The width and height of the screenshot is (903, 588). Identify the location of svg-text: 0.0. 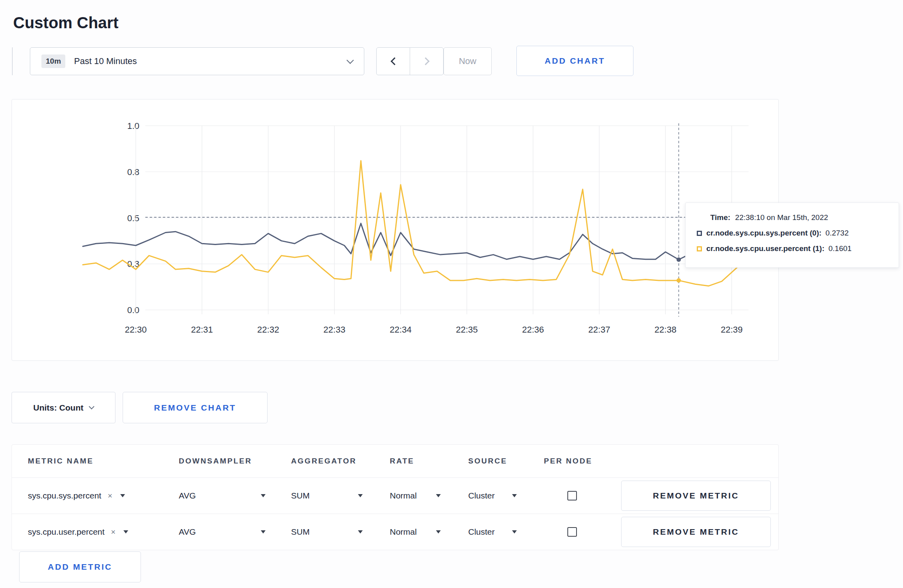
(133, 310).